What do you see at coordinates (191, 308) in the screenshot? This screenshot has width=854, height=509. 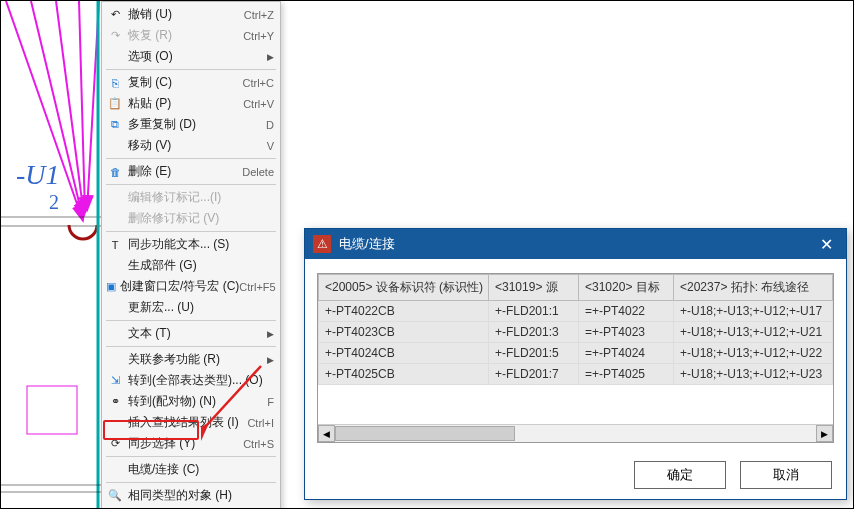 I see `menu-update-macro: 更新宏... (U)` at bounding box center [191, 308].